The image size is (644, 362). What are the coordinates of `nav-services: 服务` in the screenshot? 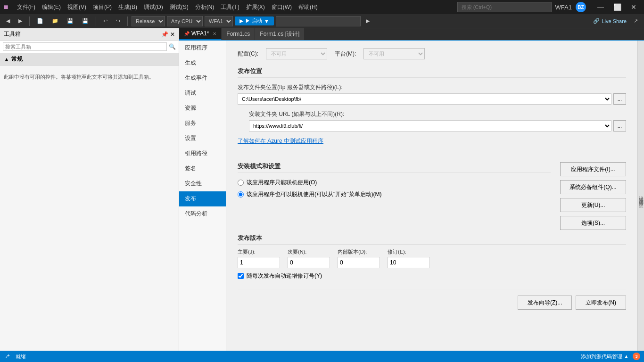 It's located at (203, 123).